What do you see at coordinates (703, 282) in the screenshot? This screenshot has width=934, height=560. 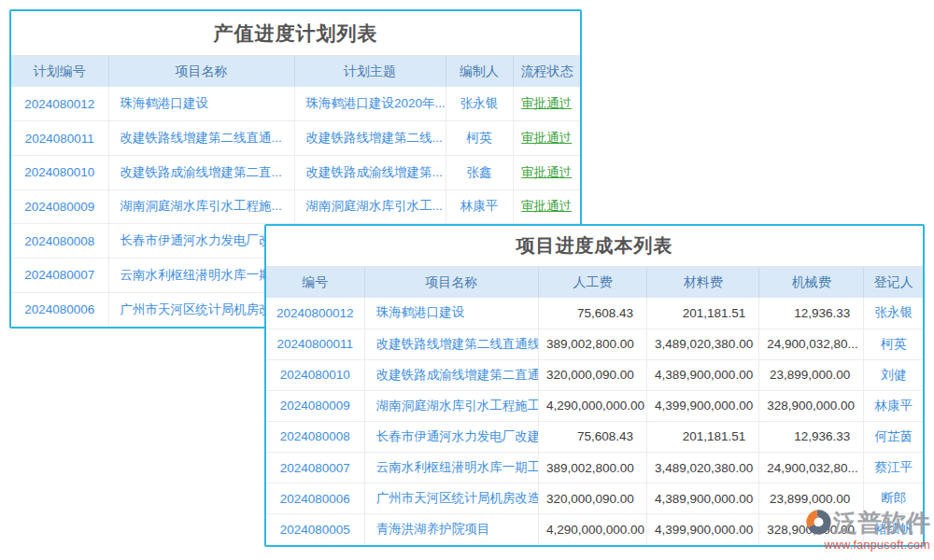 I see `column-header: 材料费` at bounding box center [703, 282].